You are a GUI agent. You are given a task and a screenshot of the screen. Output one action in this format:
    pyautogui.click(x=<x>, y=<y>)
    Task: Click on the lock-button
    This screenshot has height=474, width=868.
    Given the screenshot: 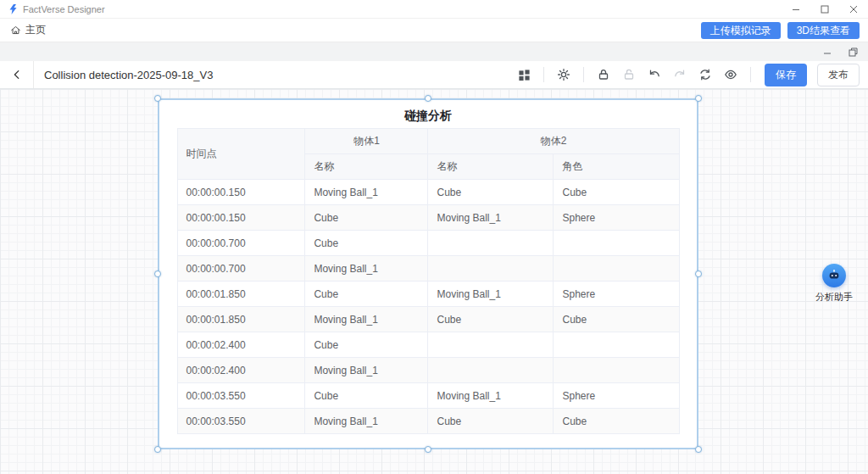 What is the action you would take?
    pyautogui.click(x=604, y=75)
    